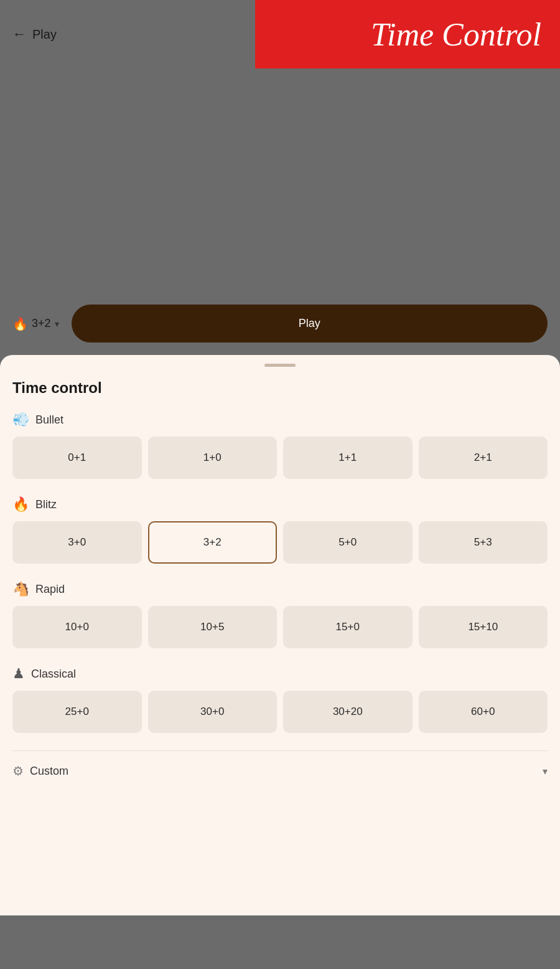 This screenshot has height=969, width=560. I want to click on time-option: 15+10, so click(483, 627).